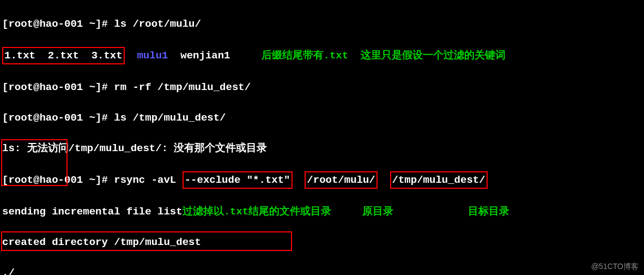 The height and width of the screenshot is (275, 644). What do you see at coordinates (341, 180) in the screenshot?
I see `src-dir: /root/mulu/` at bounding box center [341, 180].